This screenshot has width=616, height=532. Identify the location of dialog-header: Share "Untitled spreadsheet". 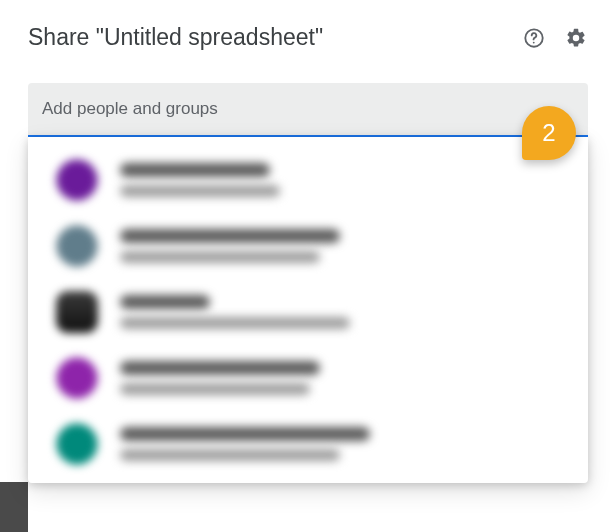
(308, 30).